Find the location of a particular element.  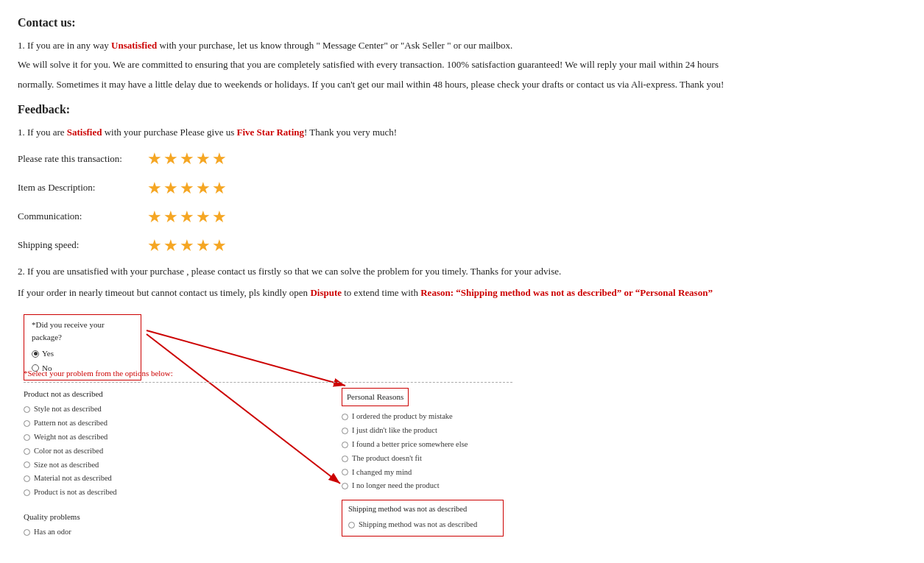

rating-shipping-label: Shipping speed: is located at coordinates (80, 246).